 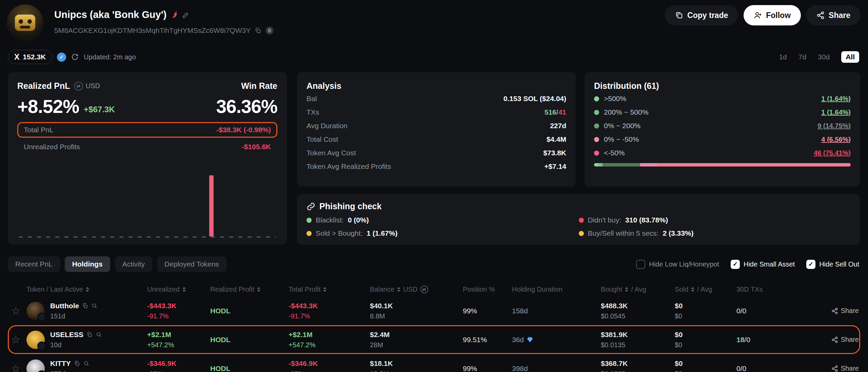 What do you see at coordinates (64, 306) in the screenshot?
I see `token-name: Butthole` at bounding box center [64, 306].